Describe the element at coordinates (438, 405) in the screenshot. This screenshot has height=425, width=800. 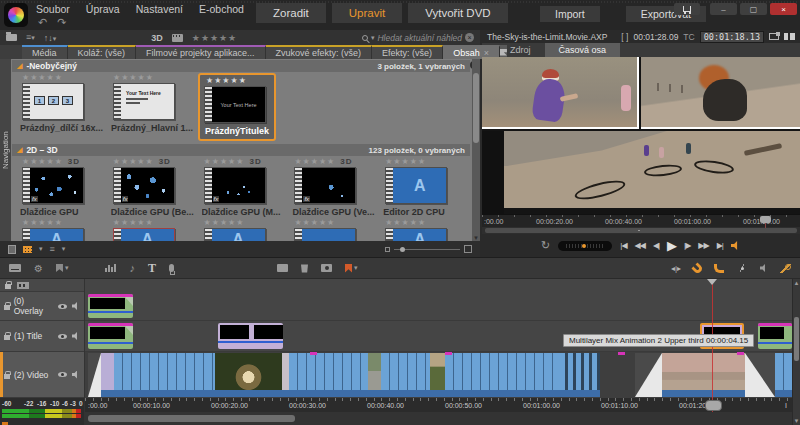
I see `timeline-ruler: :00.00 00:00:10.00 00:00:20.00 00:00:30.…` at that location.